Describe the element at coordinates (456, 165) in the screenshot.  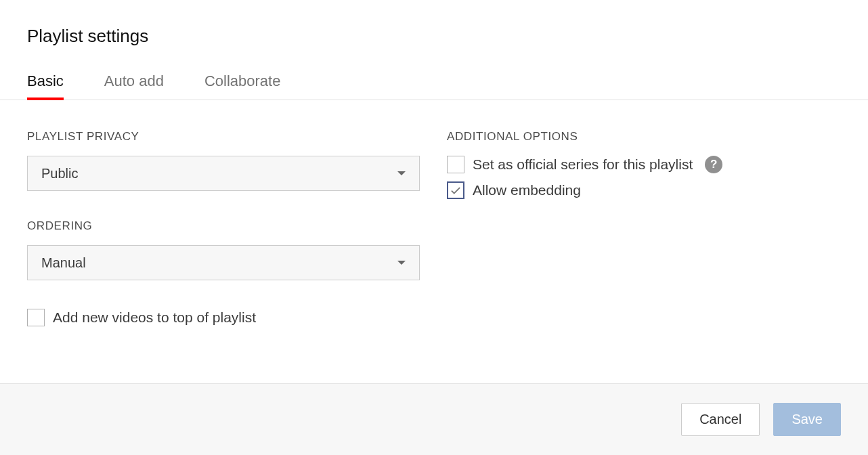
I see `official-series-checkbox` at that location.